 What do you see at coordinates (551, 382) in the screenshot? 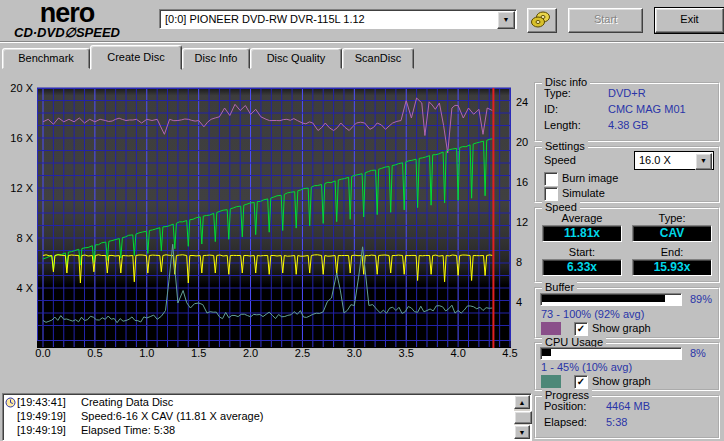
I see `cpu-color-swatch` at bounding box center [551, 382].